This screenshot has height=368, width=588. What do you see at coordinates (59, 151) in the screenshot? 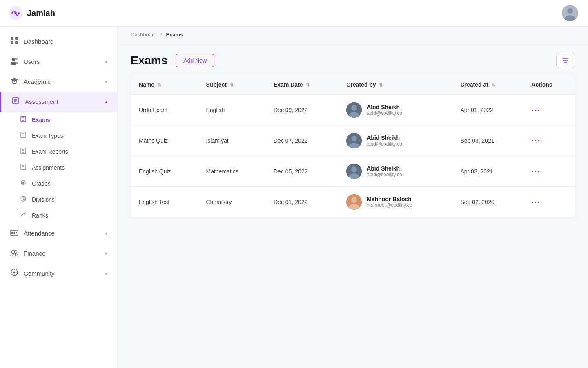
I see `sidebar-sub-item-exam-reports: Exam Reports` at bounding box center [59, 151].